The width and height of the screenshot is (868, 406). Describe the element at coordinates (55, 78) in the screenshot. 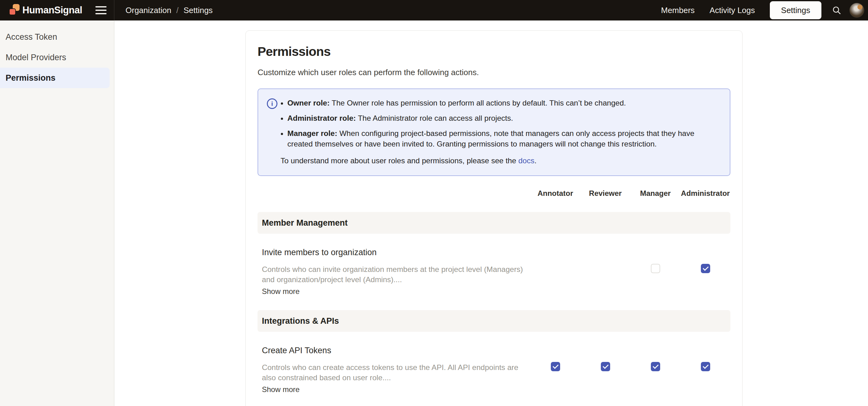

I see `sidebar-item-permissions: Permissions` at that location.